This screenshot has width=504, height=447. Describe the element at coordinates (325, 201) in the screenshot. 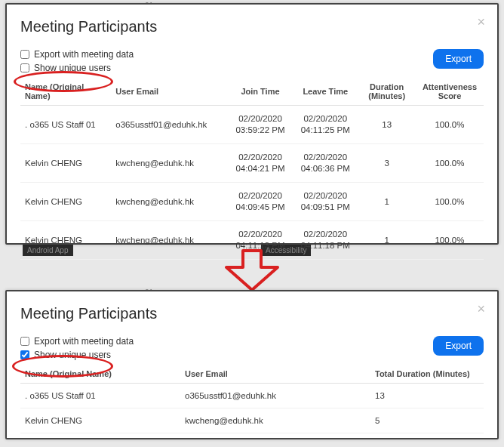

I see `cell-leave: 02/20/2020 04:09:51 PM` at that location.